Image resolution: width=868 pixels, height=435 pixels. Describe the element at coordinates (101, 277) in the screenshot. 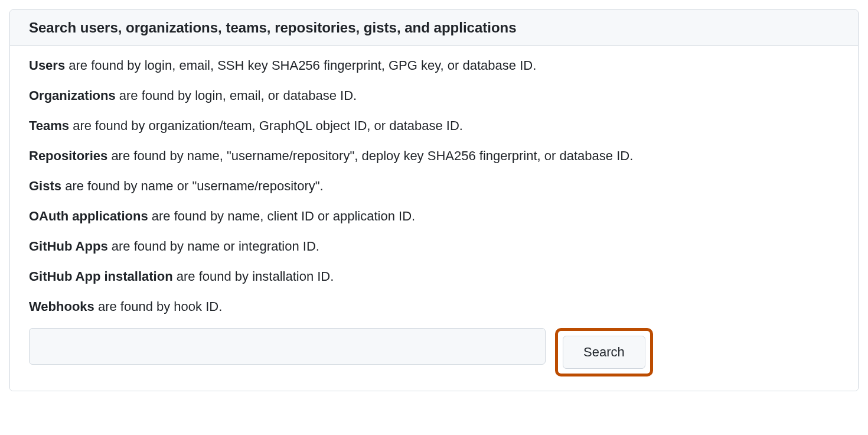

I see `help-label-github-app-installation: GitHub App installation` at that location.